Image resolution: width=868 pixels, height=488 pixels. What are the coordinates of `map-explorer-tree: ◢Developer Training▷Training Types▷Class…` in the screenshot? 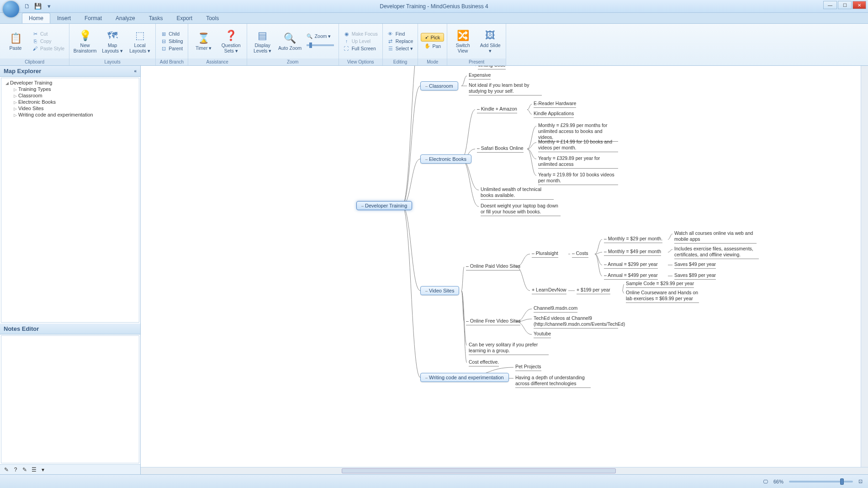 It's located at (70, 200).